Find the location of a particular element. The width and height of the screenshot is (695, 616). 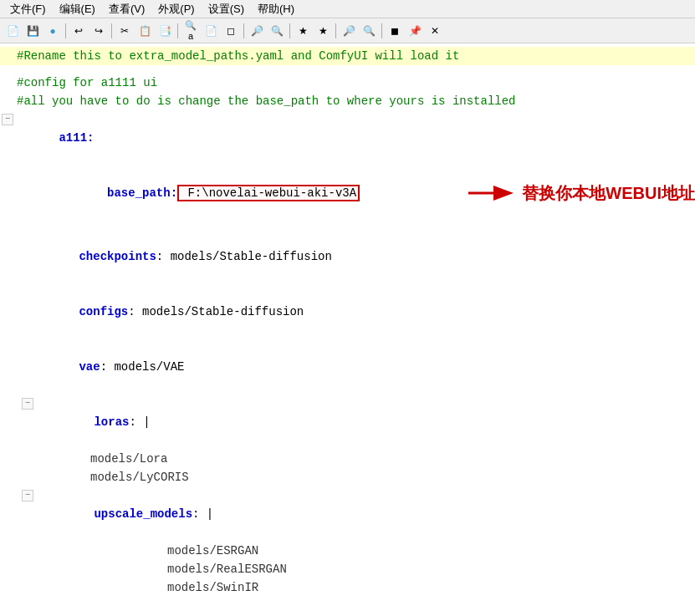

loras-val: : | is located at coordinates (139, 422).